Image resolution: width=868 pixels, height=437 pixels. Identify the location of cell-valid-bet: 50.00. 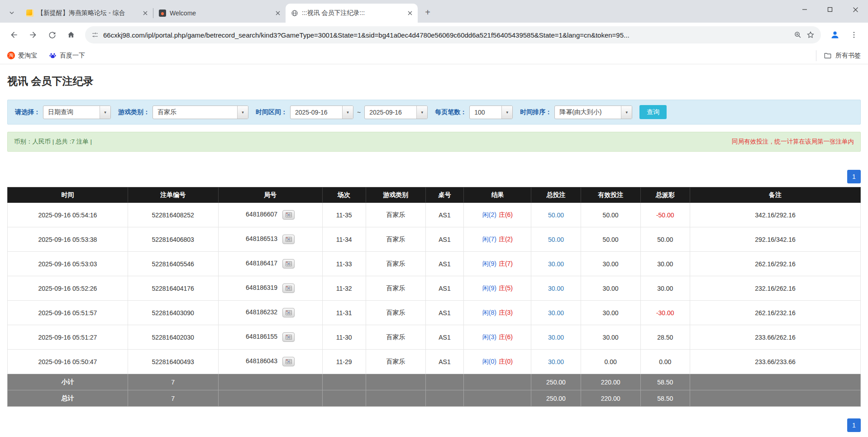
(610, 240).